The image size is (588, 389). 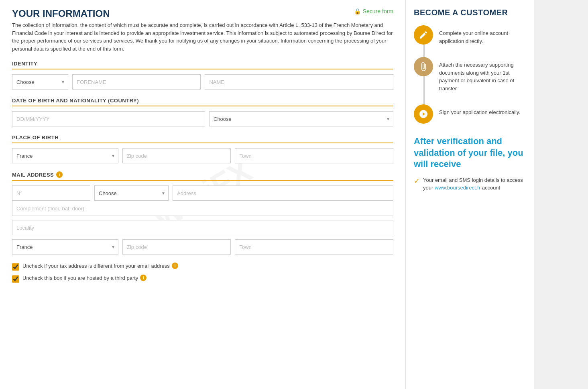 I want to click on mail-country-wrapper: France United Kingdom Germany, so click(x=65, y=247).